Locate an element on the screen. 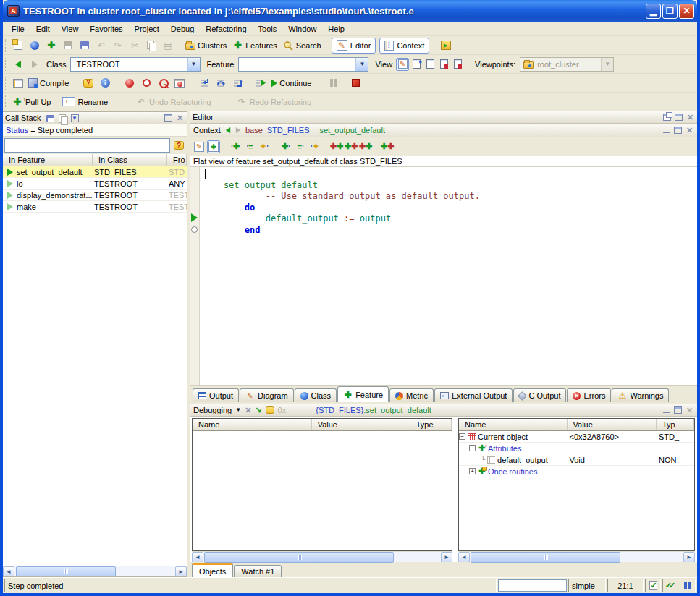  step-into-button is located at coordinates (204, 83).